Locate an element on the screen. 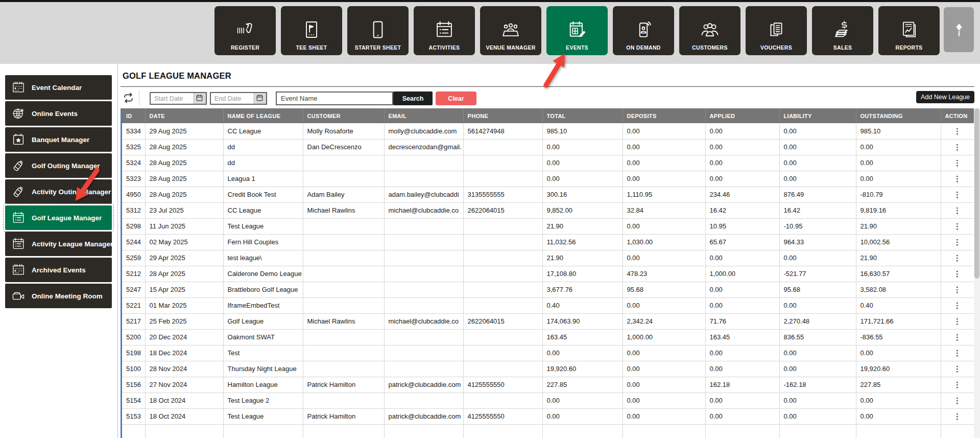  cell-total: 0.40 is located at coordinates (582, 306).